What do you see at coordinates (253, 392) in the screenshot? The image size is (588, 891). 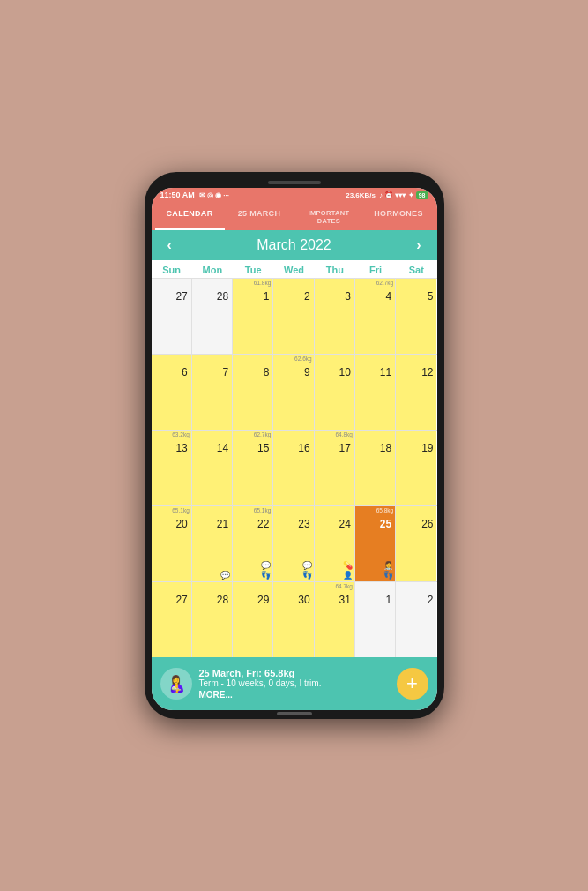 I see `day-cell: 8` at bounding box center [253, 392].